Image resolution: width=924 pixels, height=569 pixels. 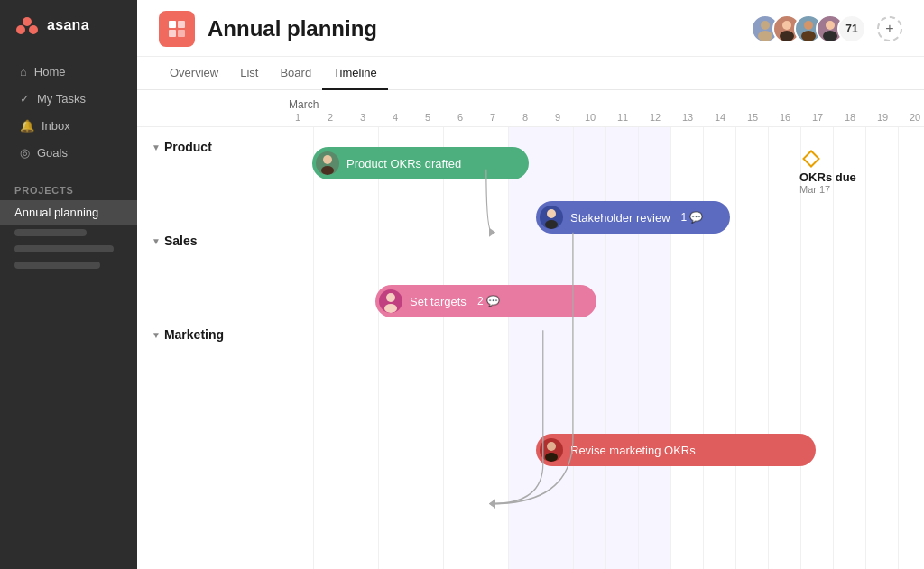 I want to click on tab-board: Board, so click(x=296, y=74).